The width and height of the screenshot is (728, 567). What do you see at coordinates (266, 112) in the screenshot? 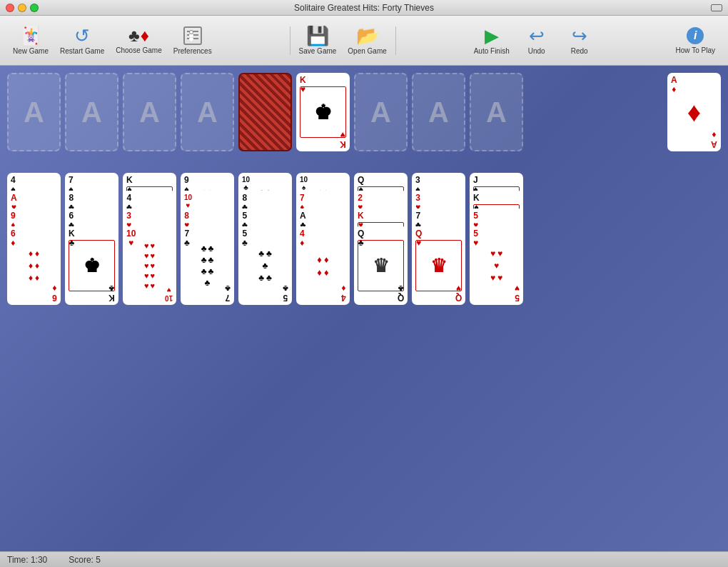
I see `stock-pile` at bounding box center [266, 112].